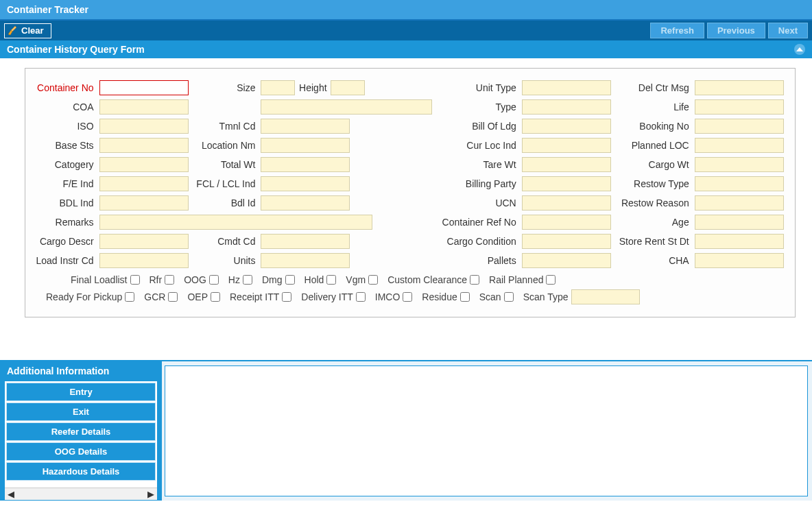  I want to click on load-instr-cd-field, so click(144, 261).